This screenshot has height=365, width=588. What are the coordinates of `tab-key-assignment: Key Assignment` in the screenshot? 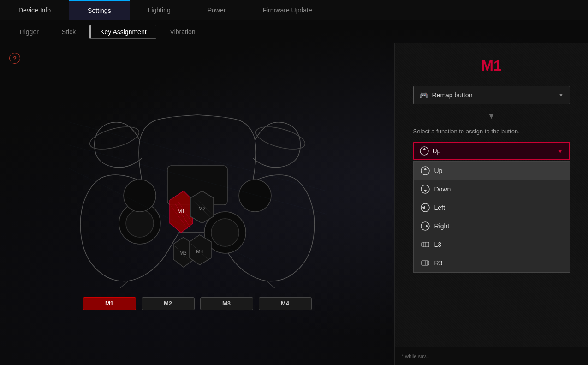 It's located at (123, 32).